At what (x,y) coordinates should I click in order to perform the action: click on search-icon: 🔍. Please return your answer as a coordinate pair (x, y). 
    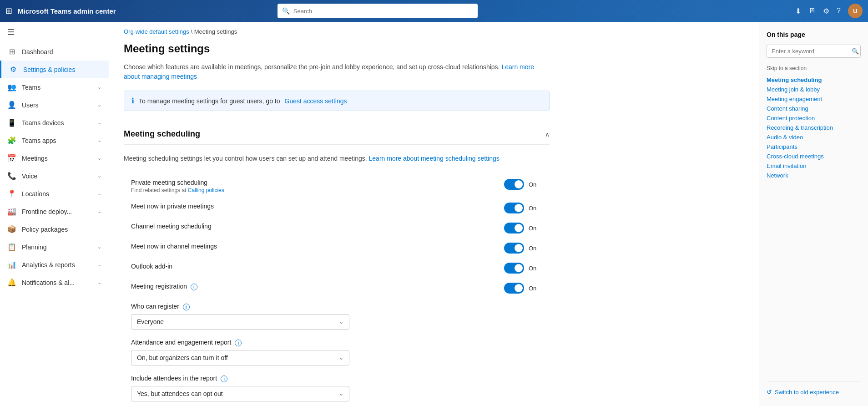
    Looking at the image, I should click on (286, 11).